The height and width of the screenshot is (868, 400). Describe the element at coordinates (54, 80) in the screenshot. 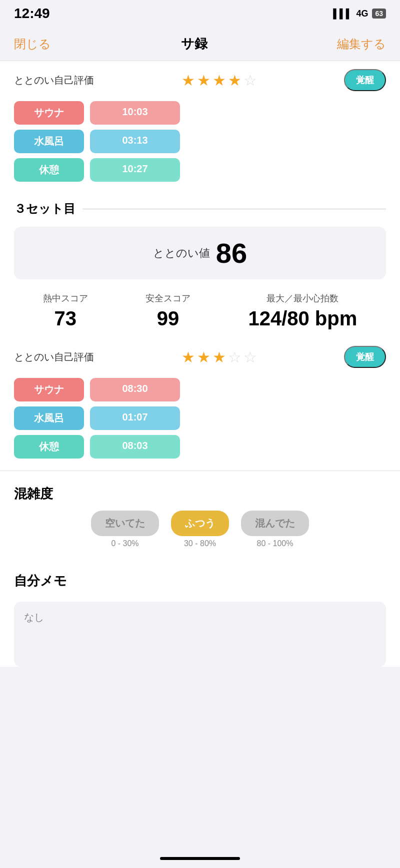

I see `set2-rating-label: ととのい自己評価` at that location.